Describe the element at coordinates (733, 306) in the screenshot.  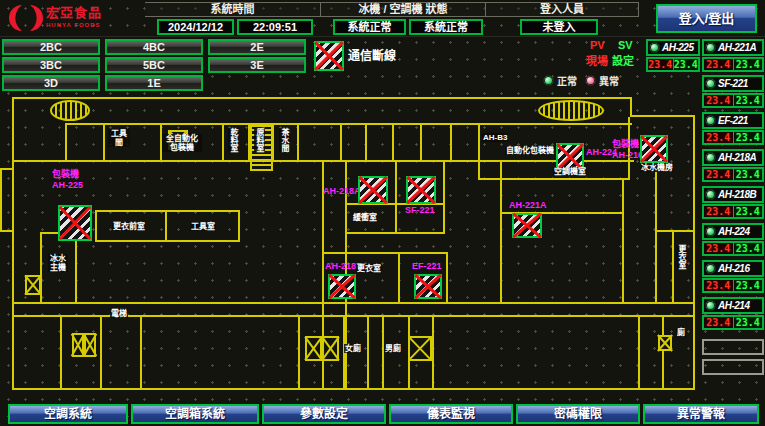
I see `unit-ah-214: AH-214` at that location.